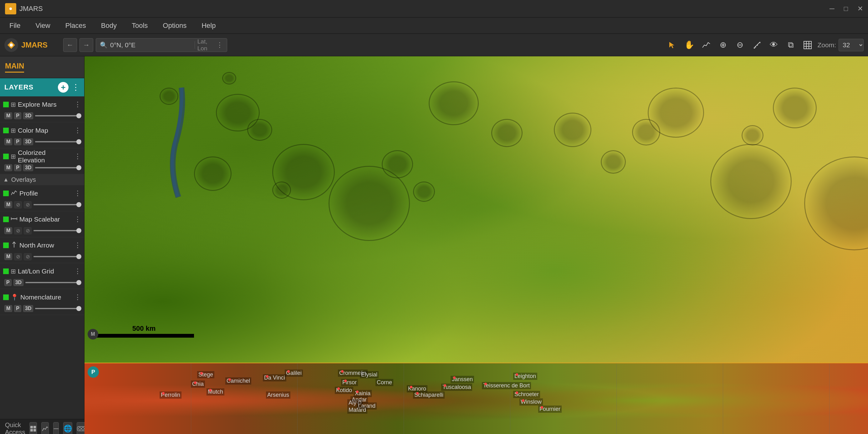 The image size is (868, 434). What do you see at coordinates (208, 26) in the screenshot?
I see `menu-help: Help` at bounding box center [208, 26].